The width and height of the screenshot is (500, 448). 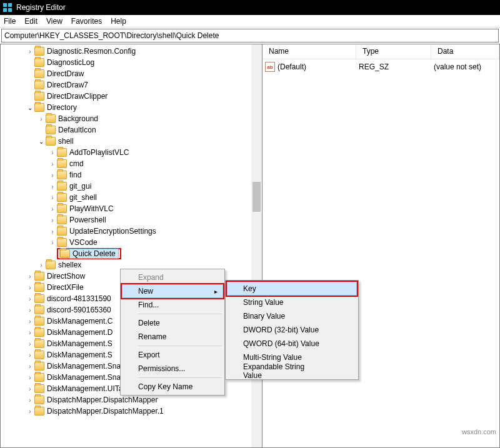 What do you see at coordinates (132, 141) in the screenshot?
I see `tree-node: ⌄shell` at bounding box center [132, 141].